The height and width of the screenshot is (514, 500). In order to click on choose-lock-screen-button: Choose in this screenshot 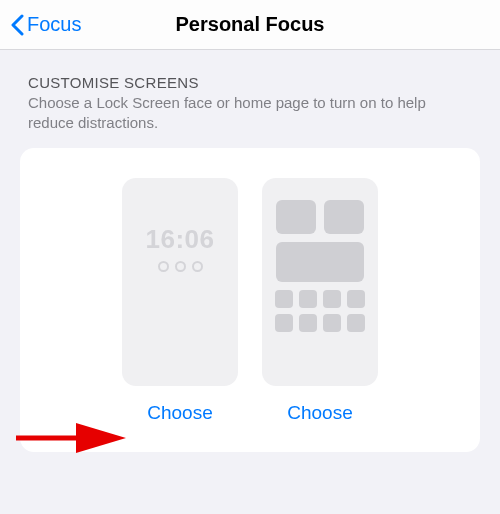, I will do `click(180, 413)`.